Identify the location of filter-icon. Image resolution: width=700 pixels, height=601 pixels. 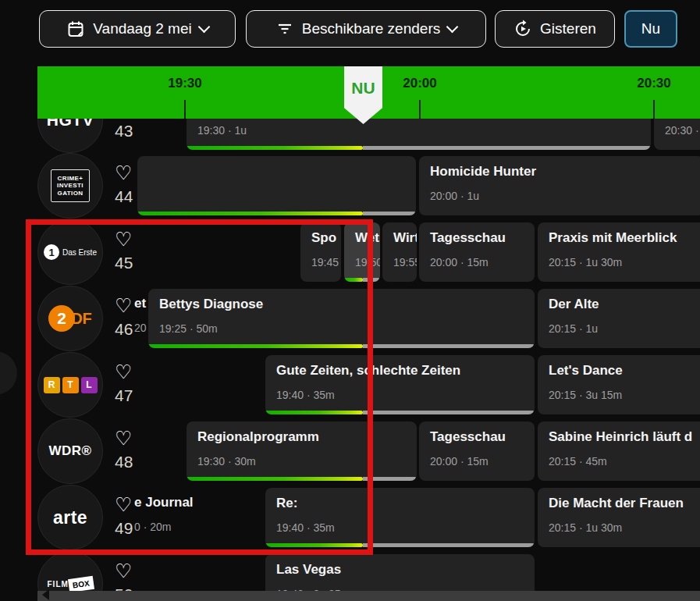
(285, 29).